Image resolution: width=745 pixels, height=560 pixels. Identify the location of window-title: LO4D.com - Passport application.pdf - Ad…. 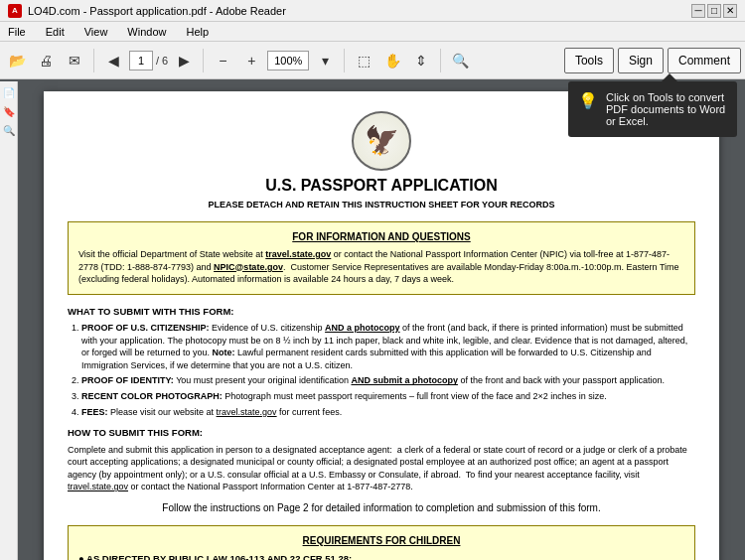
(157, 11).